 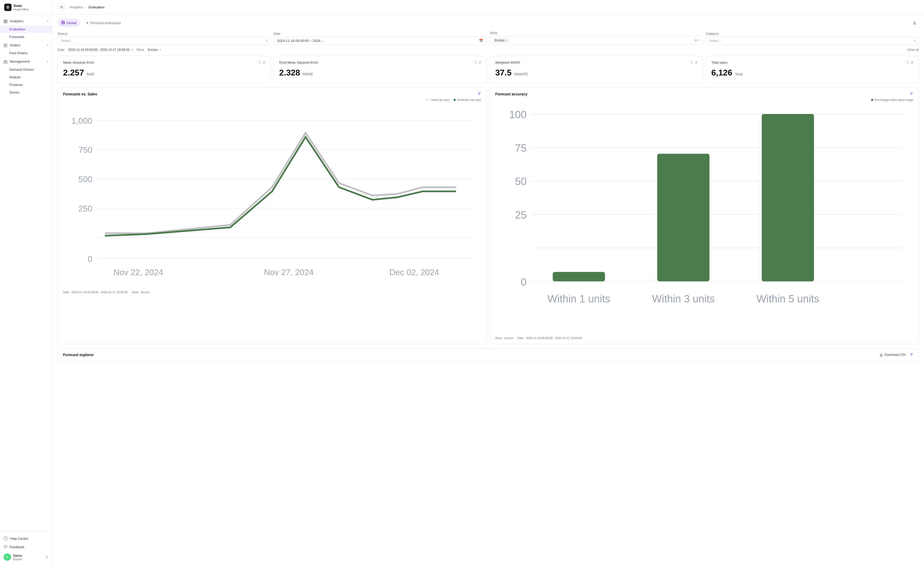 What do you see at coordinates (67, 41) in the screenshot?
I see `filter-source-placeholder: Select...` at bounding box center [67, 41].